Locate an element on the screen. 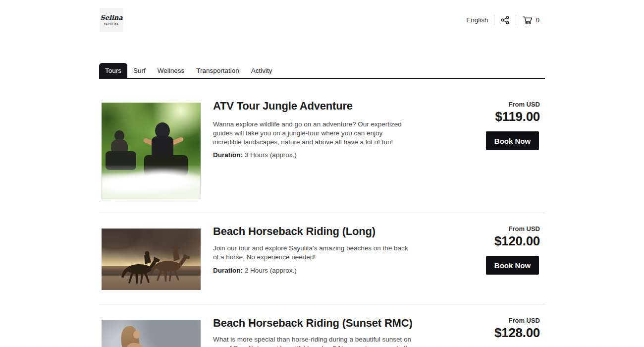 The height and width of the screenshot is (347, 644). price-block: From USD $119.00 is located at coordinates (518, 113).